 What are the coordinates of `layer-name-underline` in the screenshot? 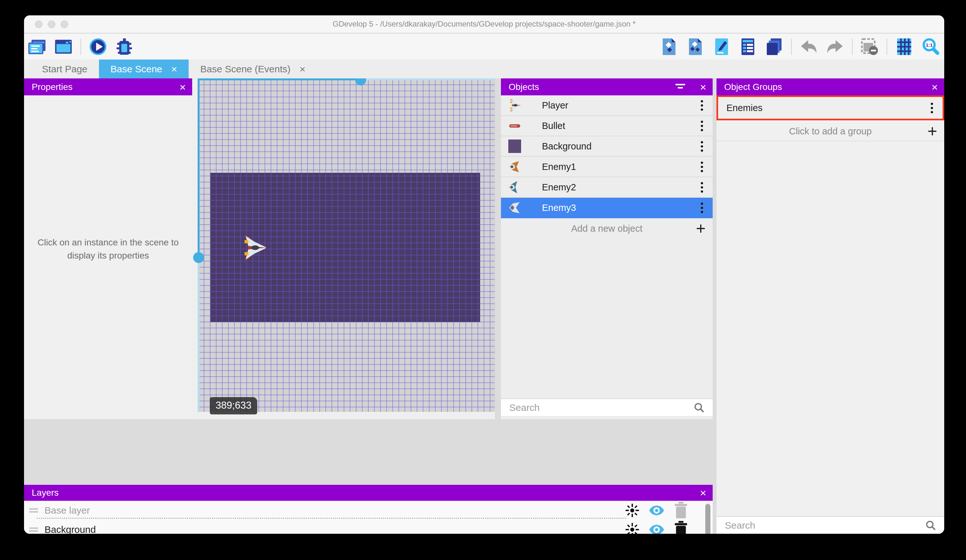 It's located at (331, 518).